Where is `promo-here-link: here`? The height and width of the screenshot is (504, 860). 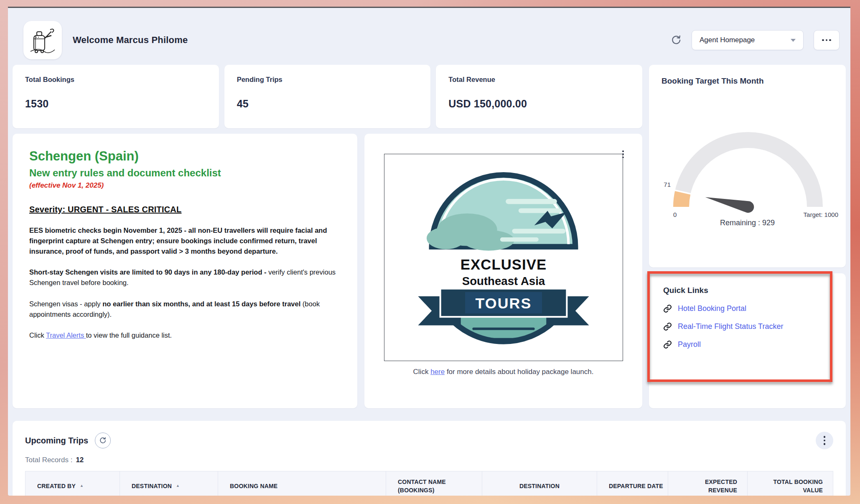
promo-here-link: here is located at coordinates (438, 372).